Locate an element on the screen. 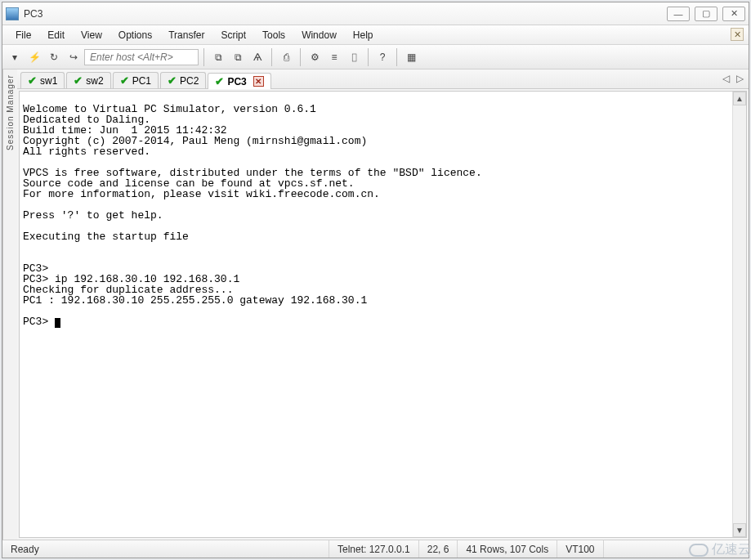  status-connection: Telnet: 127.0.0.1 is located at coordinates (374, 549).